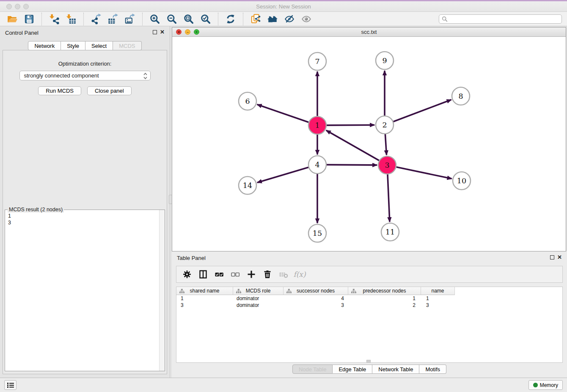 This screenshot has height=392, width=567. What do you see at coordinates (187, 274) in the screenshot?
I see `table-options-button` at bounding box center [187, 274].